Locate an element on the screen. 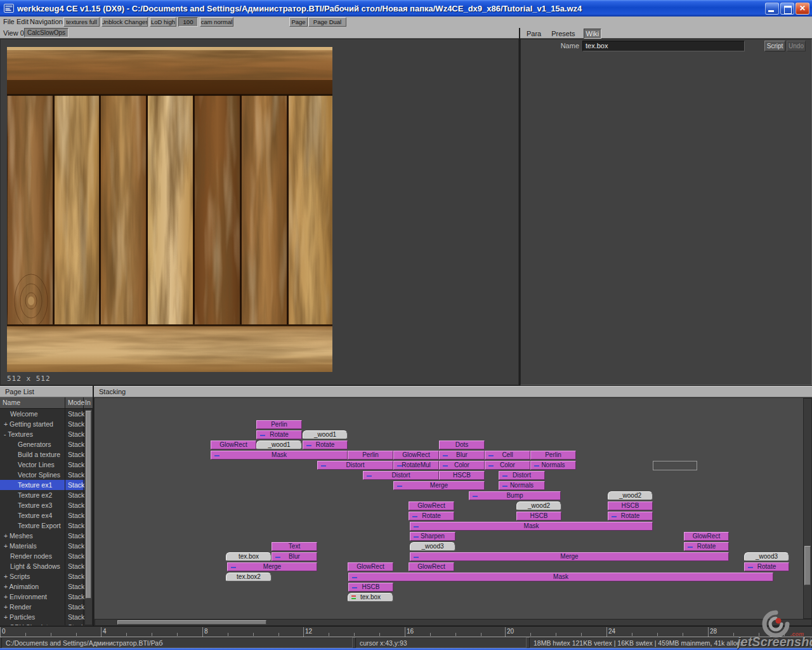 This screenshot has height=650, width=812. empty-node-frame is located at coordinates (675, 466).